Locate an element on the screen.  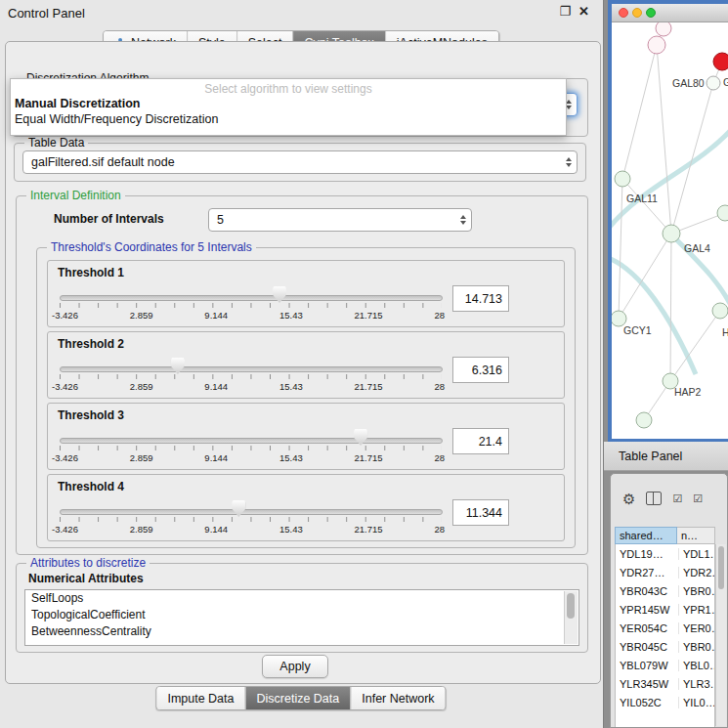
network-canvas: GAL80GAGAL11GAL4GCY1HAP2H is located at coordinates (670, 231).